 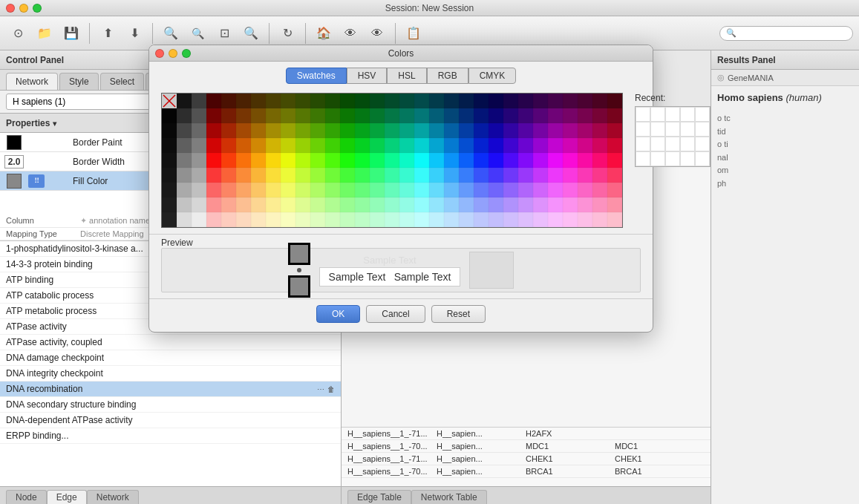 I want to click on eye-icon: 👁, so click(x=377, y=33).